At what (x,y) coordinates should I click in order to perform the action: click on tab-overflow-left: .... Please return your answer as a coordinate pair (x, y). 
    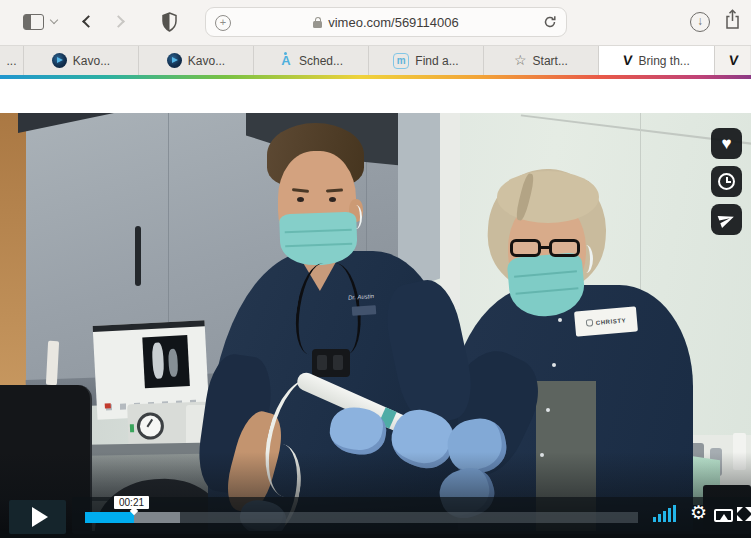
    Looking at the image, I should click on (12, 60).